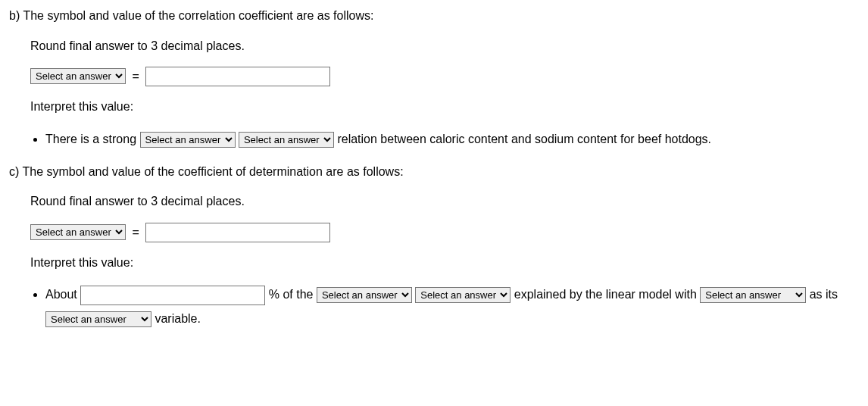 The height and width of the screenshot is (406, 868). Describe the element at coordinates (292, 294) in the screenshot. I see `pct-text: % of the` at that location.